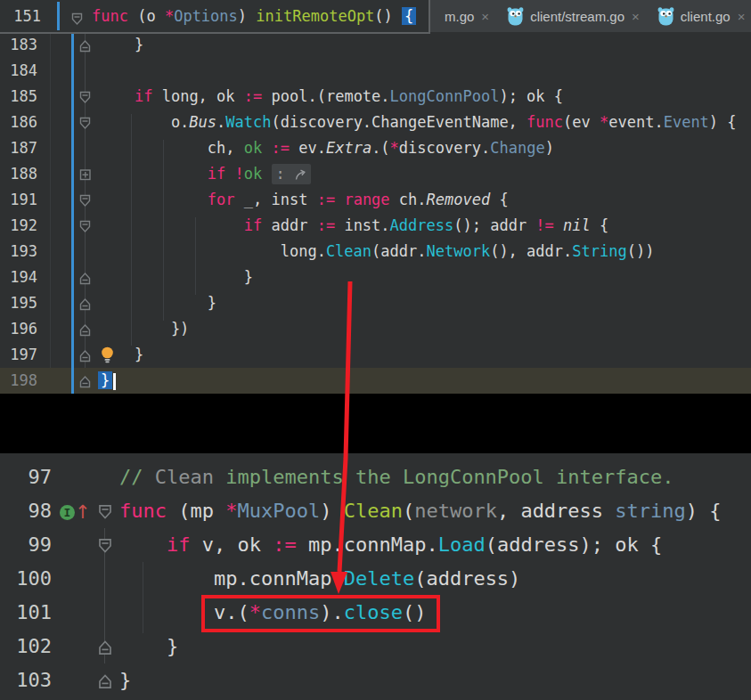  What do you see at coordinates (20, 278) in the screenshot?
I see `line-number: 194` at bounding box center [20, 278].